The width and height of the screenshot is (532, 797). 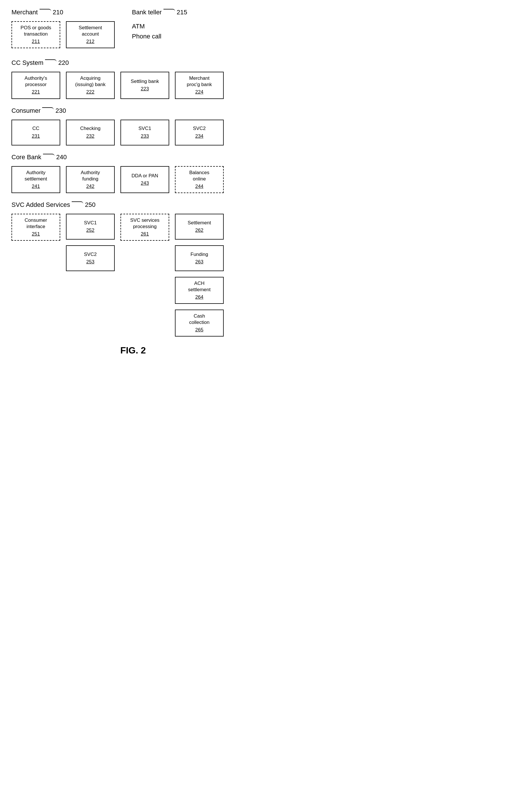 I want to click on box-233-num: 233, so click(x=145, y=136).